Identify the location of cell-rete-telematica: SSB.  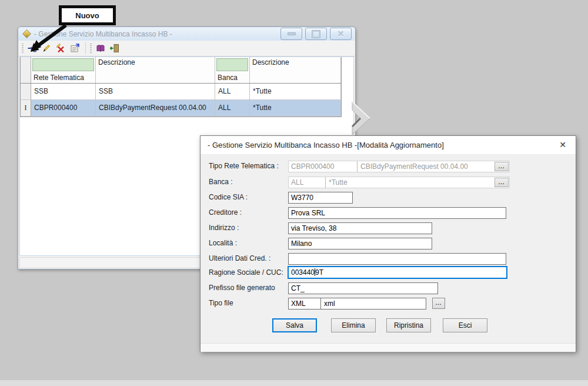
(64, 92).